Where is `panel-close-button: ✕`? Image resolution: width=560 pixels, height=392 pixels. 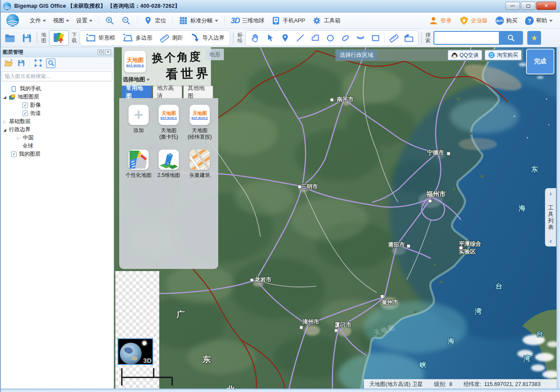 panel-close-button: ✕ is located at coordinates (108, 52).